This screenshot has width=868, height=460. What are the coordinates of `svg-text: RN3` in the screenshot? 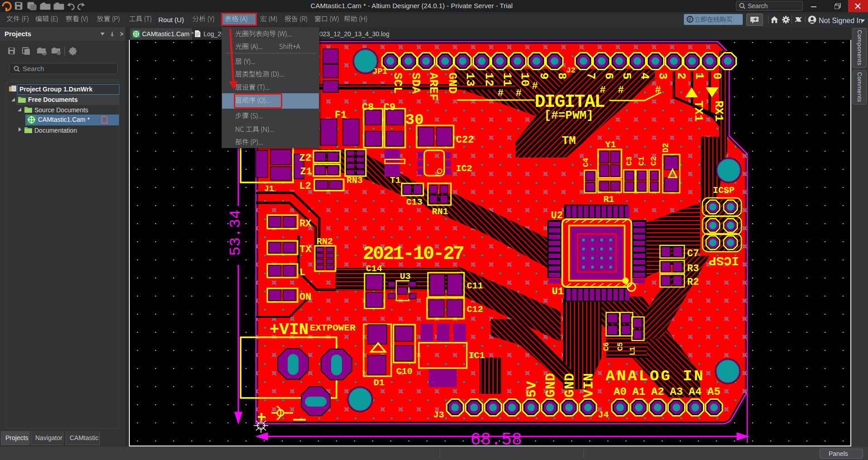 It's located at (355, 180).